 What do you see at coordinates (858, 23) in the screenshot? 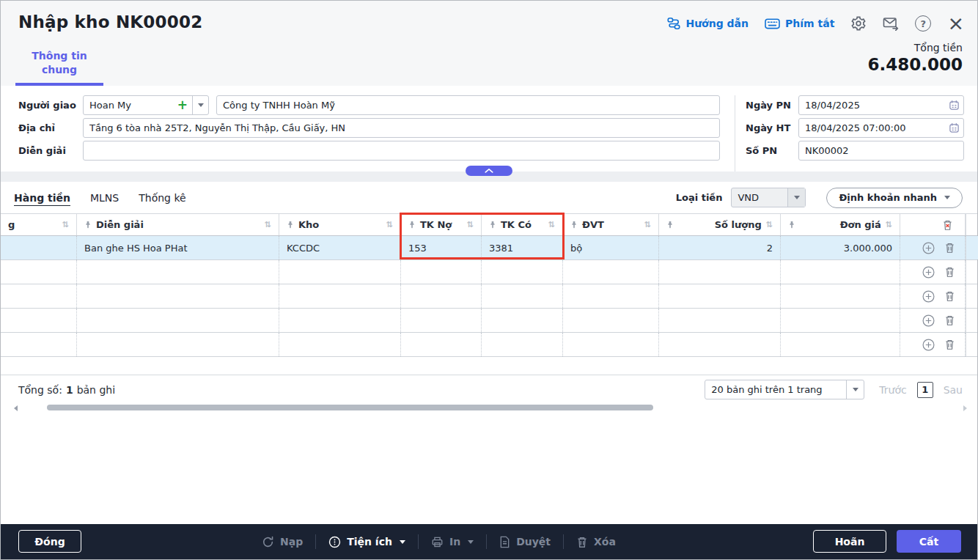
I see `settings-gear-icon` at bounding box center [858, 23].